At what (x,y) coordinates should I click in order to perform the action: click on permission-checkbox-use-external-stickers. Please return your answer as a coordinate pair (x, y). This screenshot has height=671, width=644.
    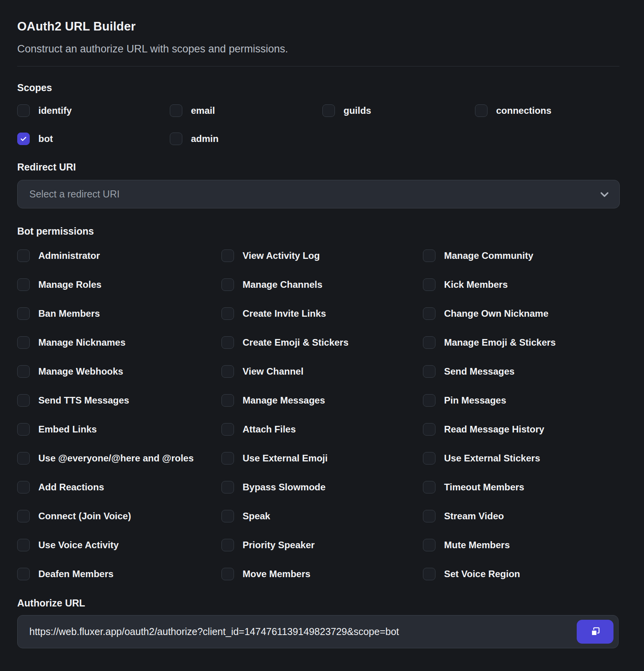
    Looking at the image, I should click on (429, 458).